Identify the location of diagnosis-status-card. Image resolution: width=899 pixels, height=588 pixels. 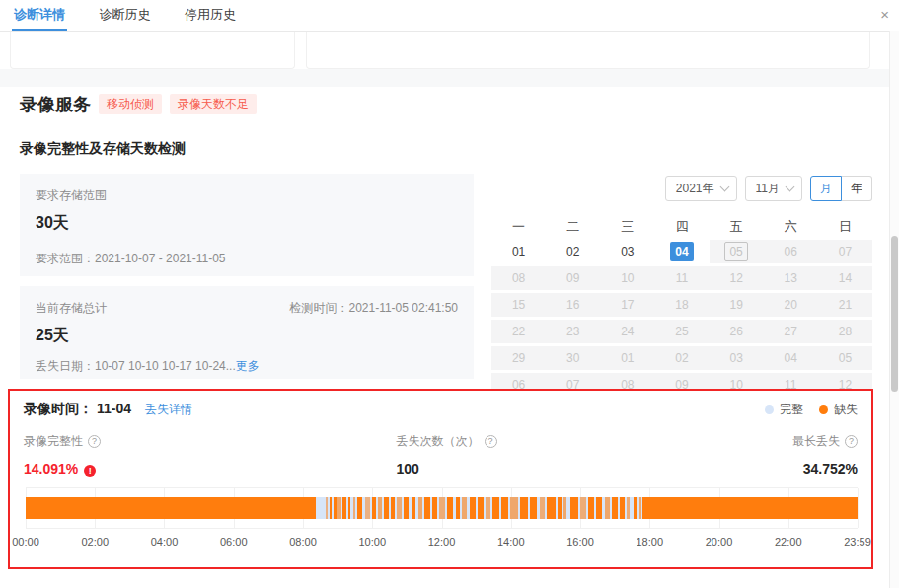
(588, 50).